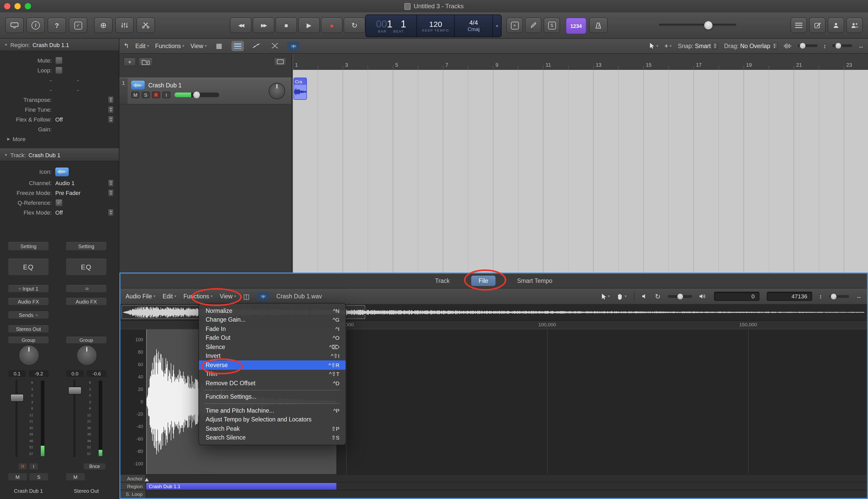  Describe the element at coordinates (515, 25) in the screenshot. I see `replace-button: ×` at that location.